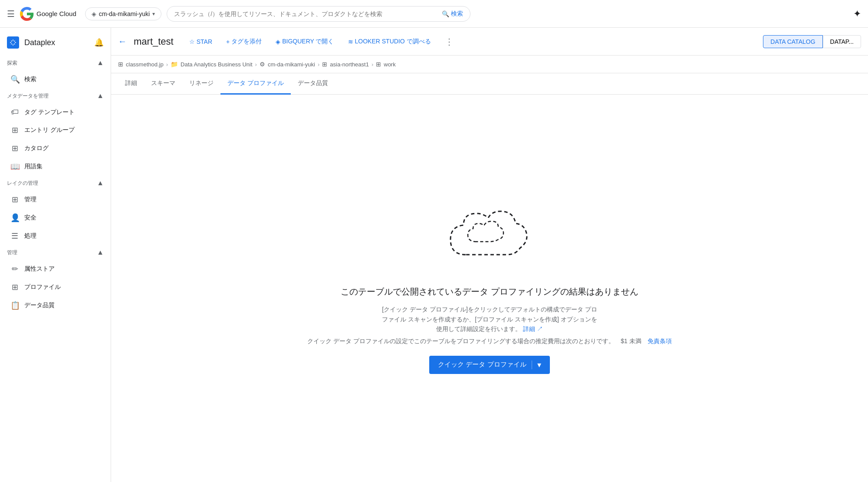 Image resolution: width=868 pixels, height=482 pixels. What do you see at coordinates (174, 64) in the screenshot?
I see `folder-icon: 📁` at bounding box center [174, 64].